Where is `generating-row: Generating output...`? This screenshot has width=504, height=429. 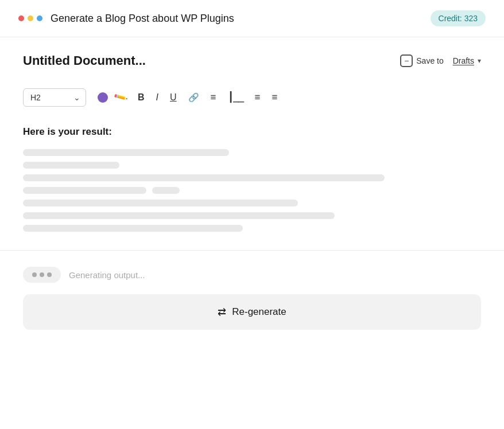 generating-row: Generating output... is located at coordinates (252, 275).